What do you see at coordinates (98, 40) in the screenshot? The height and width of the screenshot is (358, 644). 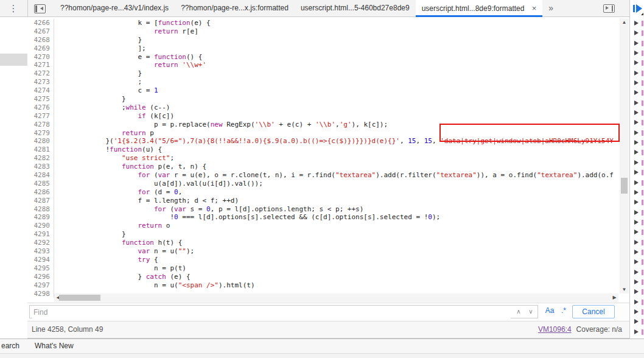 I see `code-text: }` at bounding box center [98, 40].